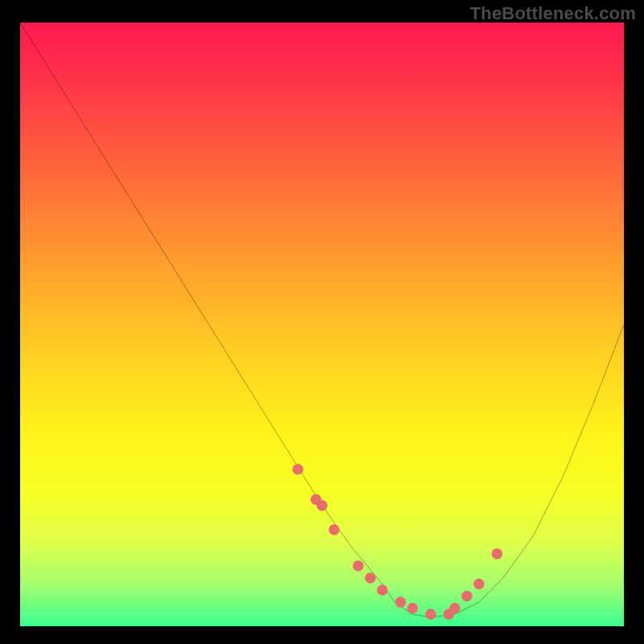 The image size is (644, 644). I want to click on marker-dots, so click(398, 542).